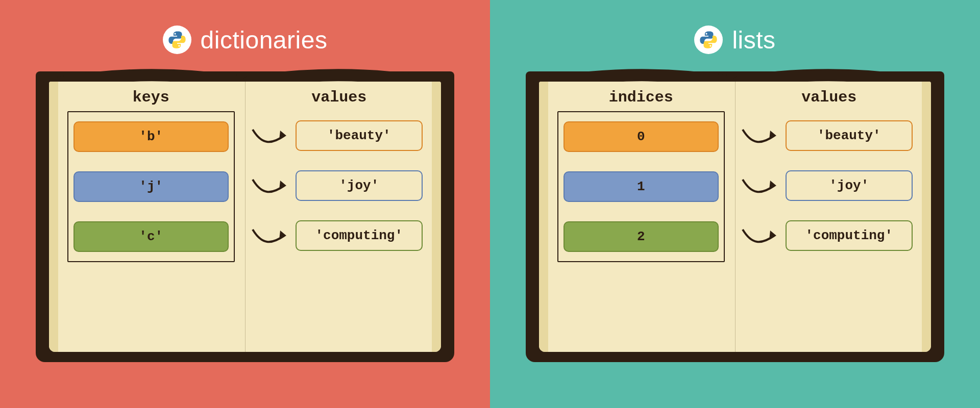 The height and width of the screenshot is (408, 980). Describe the element at coordinates (641, 237) in the screenshot. I see `index-pill: 2` at that location.